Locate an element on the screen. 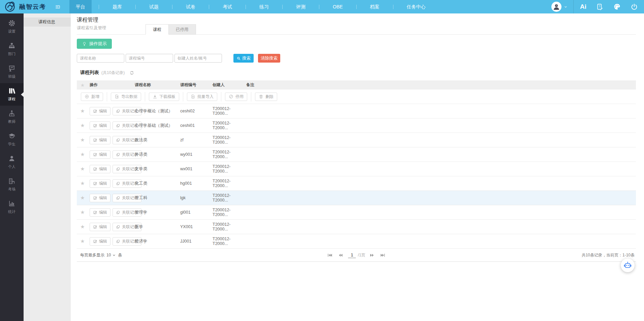 The width and height of the screenshot is (644, 321). nav-item-platform: 平台 is located at coordinates (80, 7).